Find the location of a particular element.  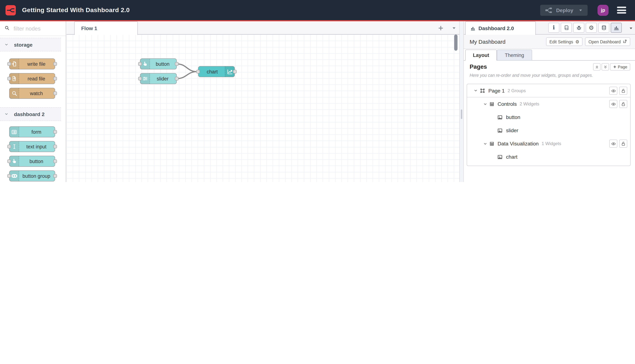

node-palette: storagewrite fileread filewatch dashboar… is located at coordinates (33, 102).